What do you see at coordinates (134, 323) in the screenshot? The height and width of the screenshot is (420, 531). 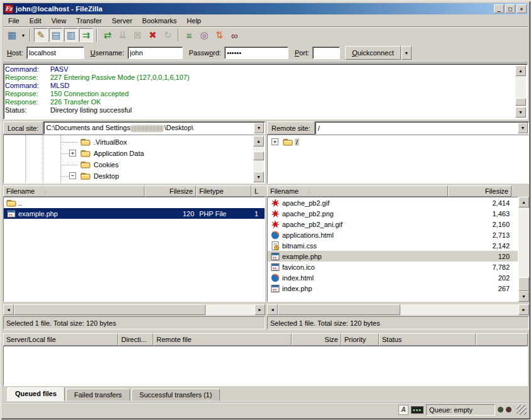 I see `local-status-text: Selected 1 file. Total size: 120 bytes` at bounding box center [134, 323].